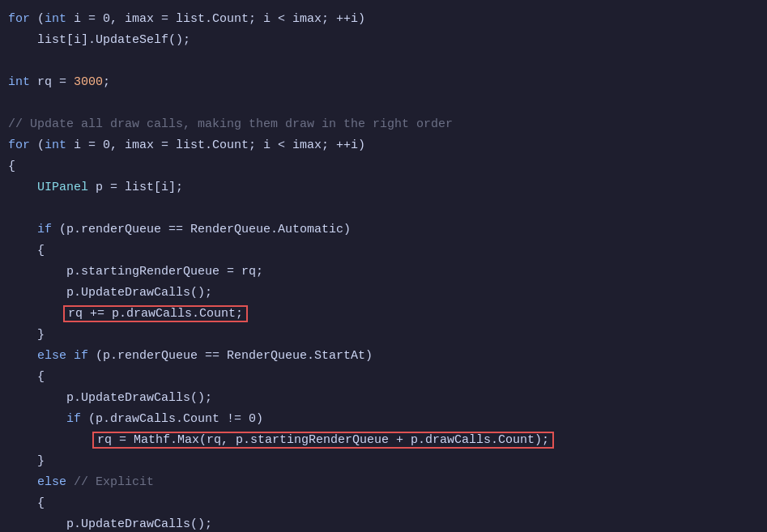 This screenshot has width=767, height=532. Describe the element at coordinates (77, 483) in the screenshot. I see `line-text-23: else // Explicit` at that location.